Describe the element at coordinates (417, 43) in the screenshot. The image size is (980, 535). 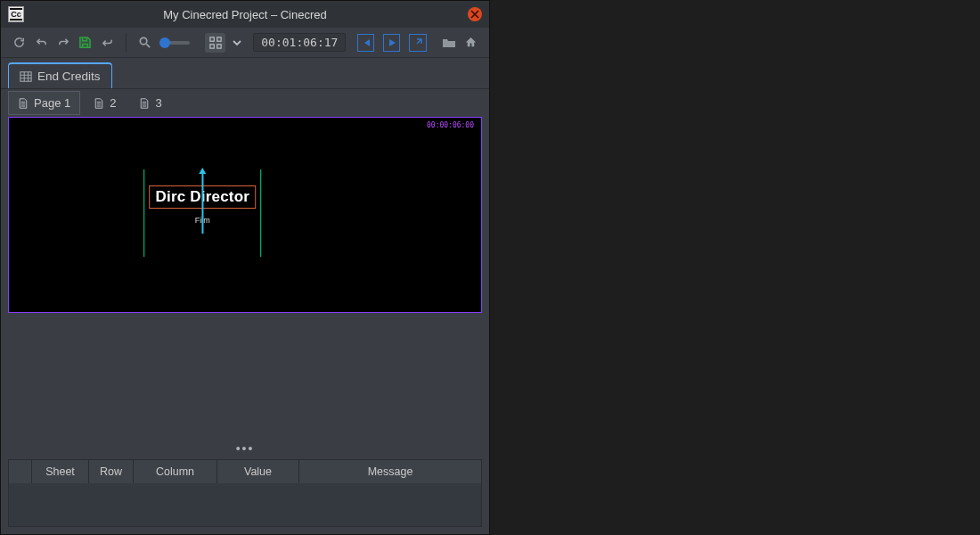
I see `popout-button` at that location.